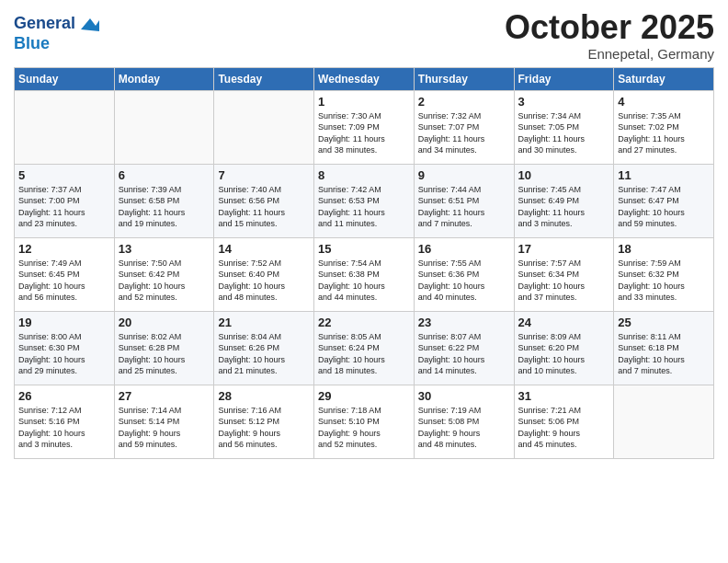 The image size is (728, 563). What do you see at coordinates (564, 248) in the screenshot?
I see `day-number: 17` at bounding box center [564, 248].